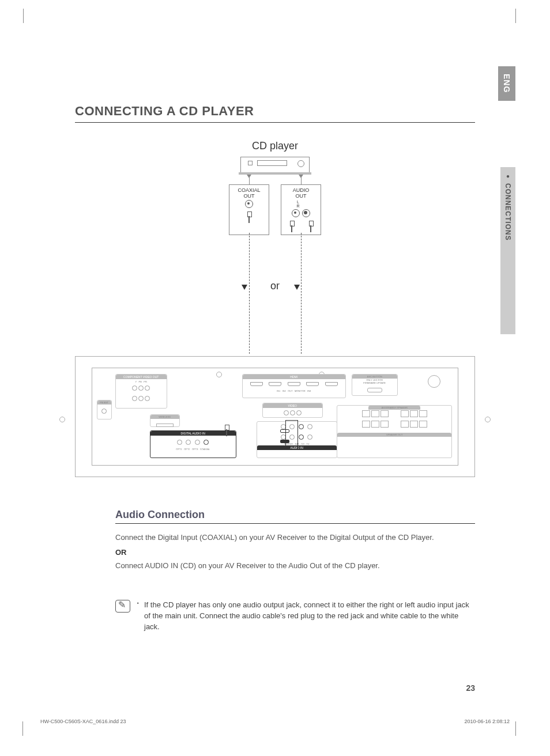 This screenshot has width=550, height=756. I want to click on footer-filename: HW-C500-C560S-XAC_0616.indd 23, so click(83, 721).